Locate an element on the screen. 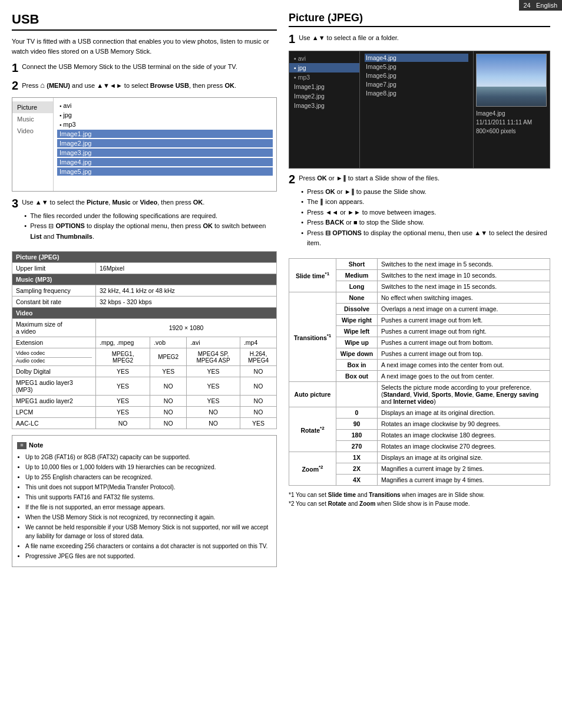 The height and width of the screenshot is (728, 562). jb-item-mp3: ▪ mp3 is located at coordinates (324, 77).